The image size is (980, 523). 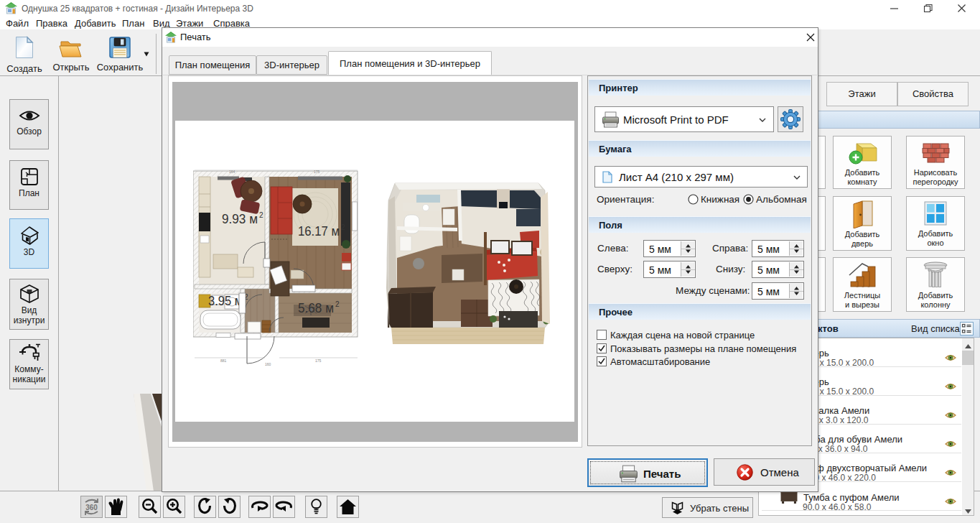 I want to click on svg-text: 160, so click(x=269, y=364).